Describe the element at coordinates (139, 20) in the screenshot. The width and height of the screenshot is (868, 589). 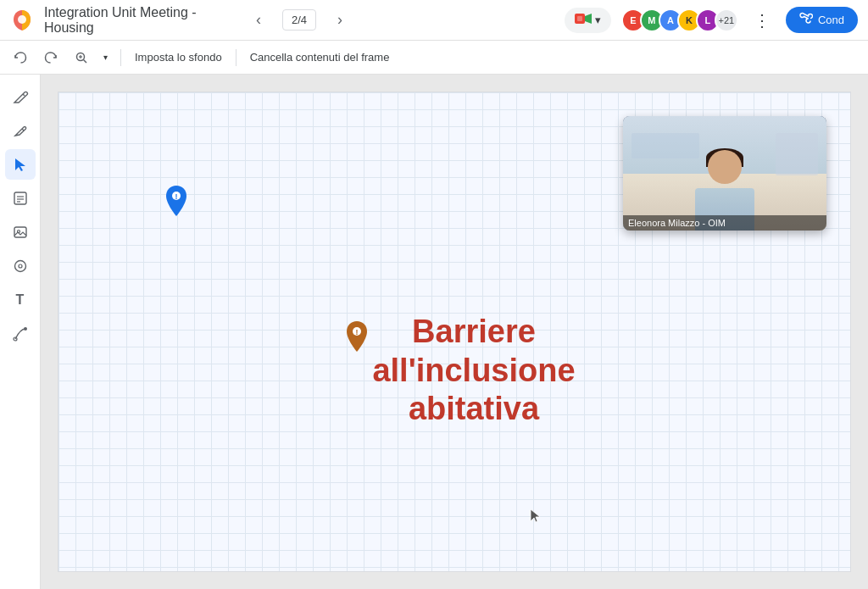
I see `window-title: Integration Unit Meeting - Housing` at that location.